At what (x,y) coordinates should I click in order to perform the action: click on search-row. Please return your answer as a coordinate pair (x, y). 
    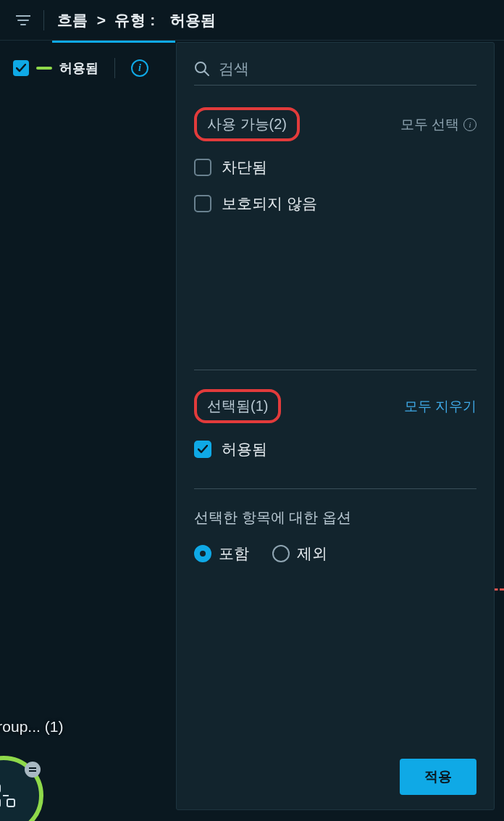
    Looking at the image, I should click on (335, 72).